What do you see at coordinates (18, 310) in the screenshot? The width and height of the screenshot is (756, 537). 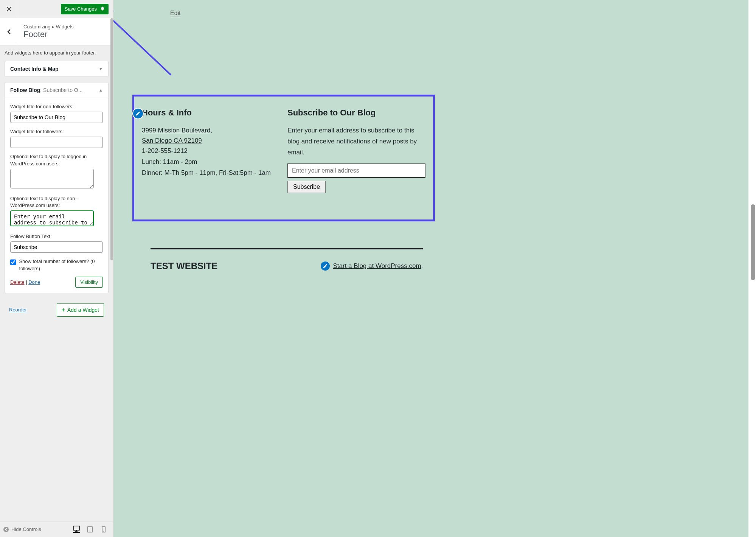 I see `reorder-link: Reorder` at bounding box center [18, 310].